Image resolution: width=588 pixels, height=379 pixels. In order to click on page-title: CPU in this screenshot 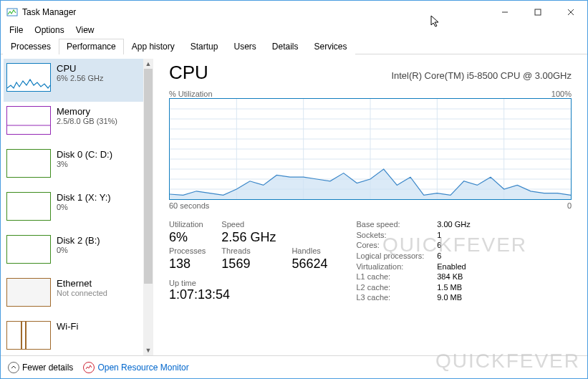, I will do `click(189, 73)`.